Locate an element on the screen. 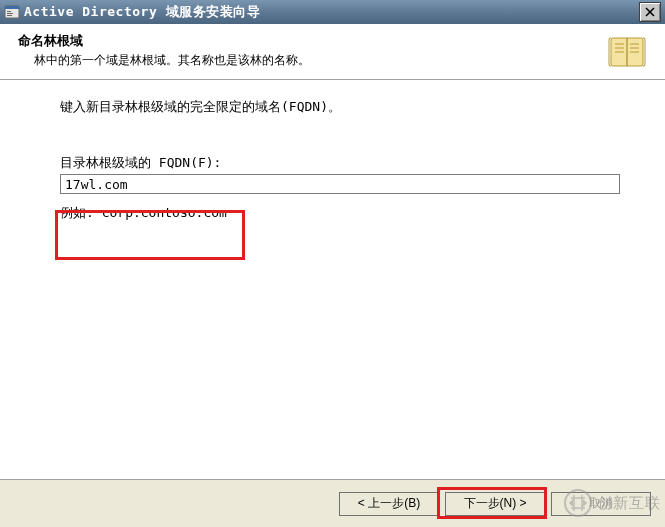 The height and width of the screenshot is (527, 665). instruction-text: 键入新目录林根级域的完全限定的域名(FQDN)。 is located at coordinates (348, 107).